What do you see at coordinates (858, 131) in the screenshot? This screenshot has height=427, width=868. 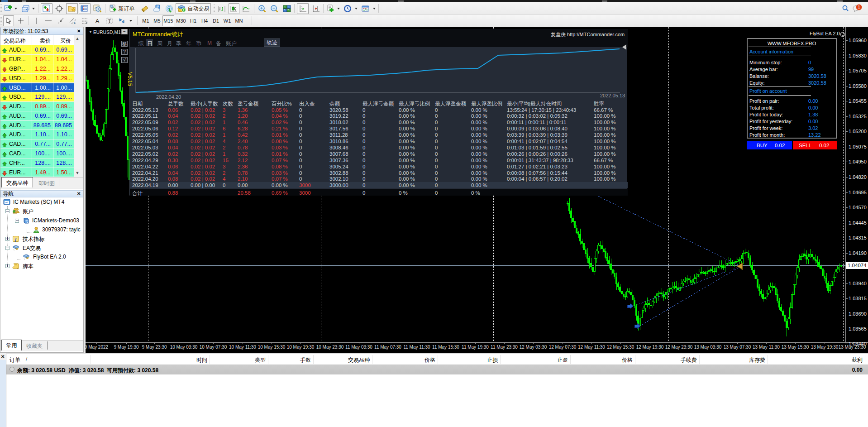 I see `svg-text: 1.05200` at bounding box center [858, 131].